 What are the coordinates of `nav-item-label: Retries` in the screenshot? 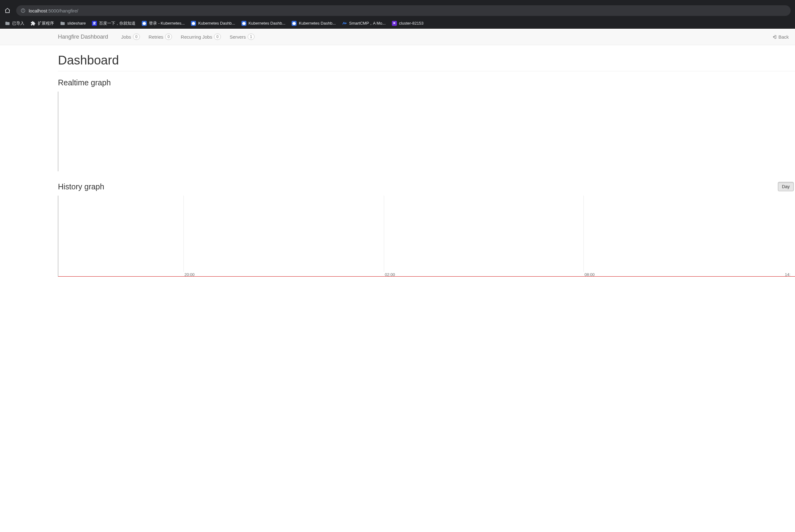 It's located at (156, 37).